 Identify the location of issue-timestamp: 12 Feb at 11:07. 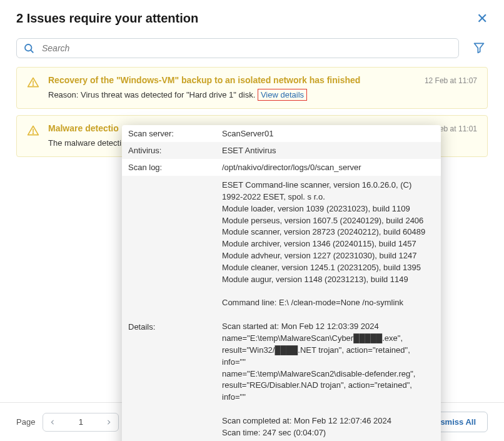
(451, 88).